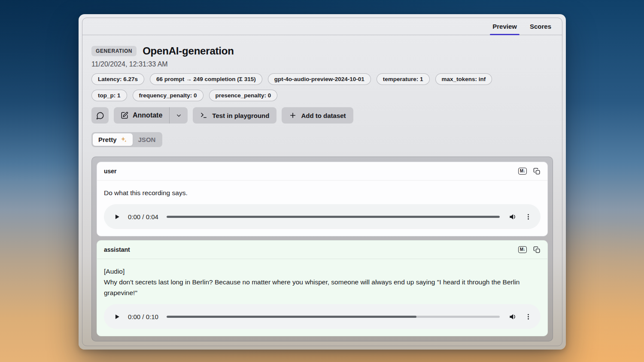 Image resolution: width=644 pixels, height=362 pixels. I want to click on timestamp: 11/20/2024, 12:31:33 AM, so click(322, 64).